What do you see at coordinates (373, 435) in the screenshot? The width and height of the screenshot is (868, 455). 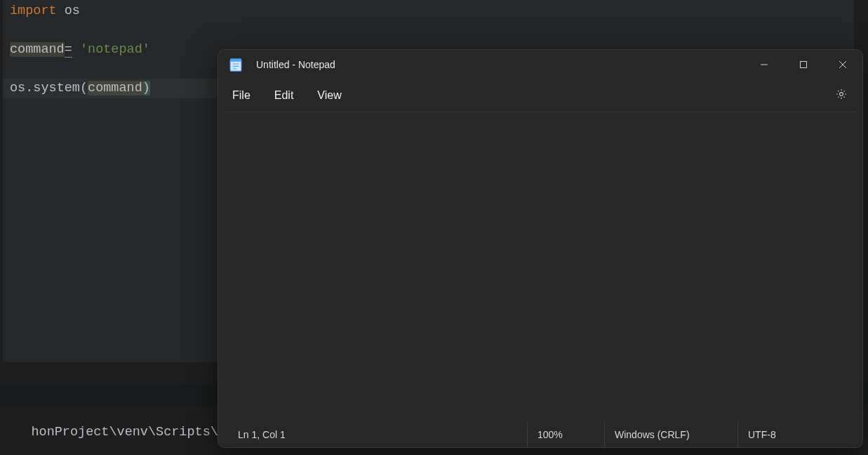 I see `status-caret-position: Ln 1, Col 1` at bounding box center [373, 435].